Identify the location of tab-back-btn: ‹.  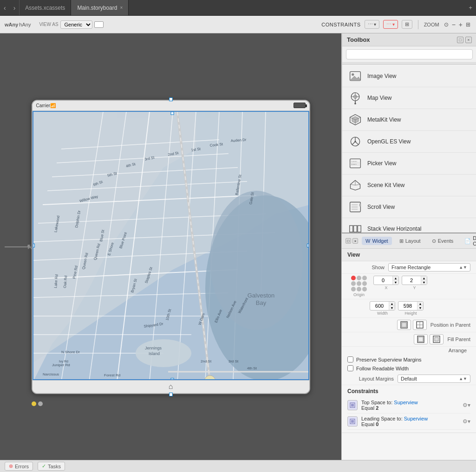
(5, 7).